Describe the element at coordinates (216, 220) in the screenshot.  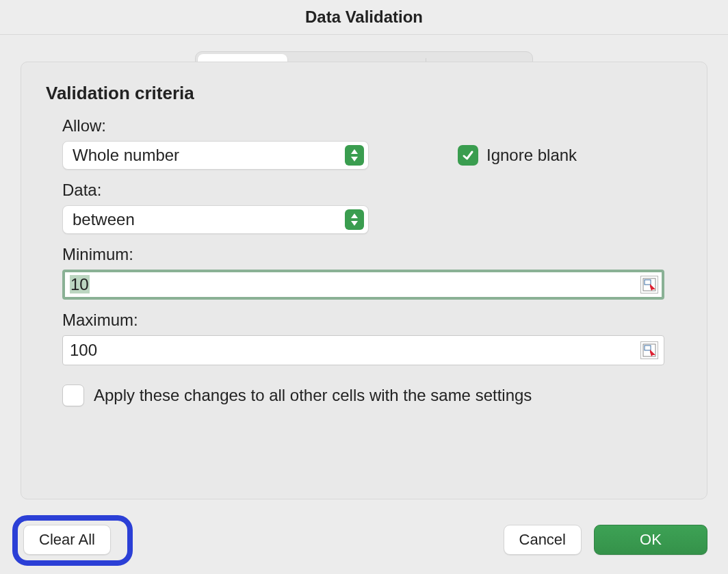
I see `data-select: between` at that location.